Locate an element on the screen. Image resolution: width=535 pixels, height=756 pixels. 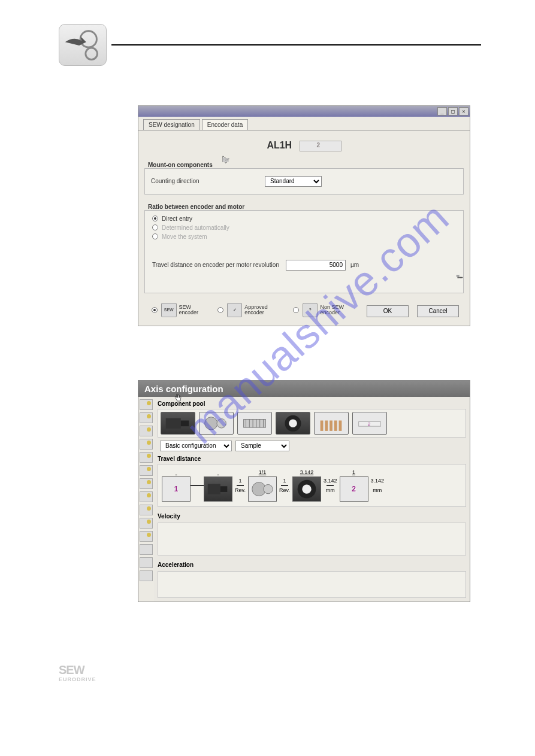
close-button: × is located at coordinates (464, 111).